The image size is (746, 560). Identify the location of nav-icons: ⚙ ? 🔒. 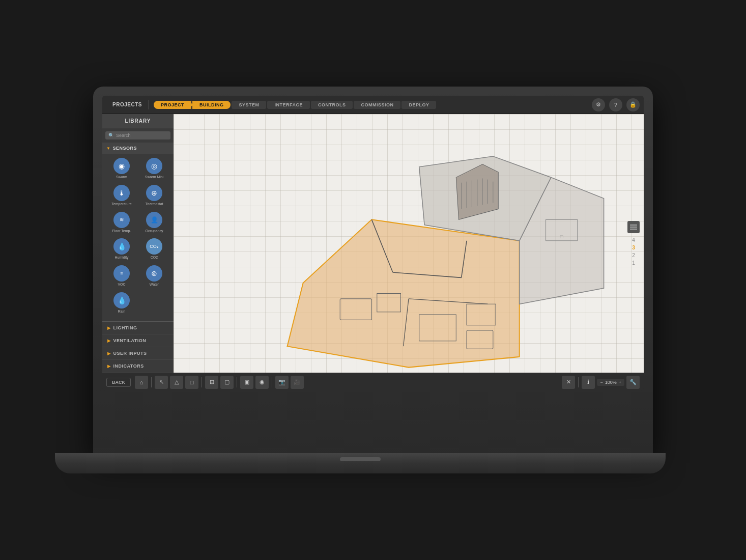
(616, 105).